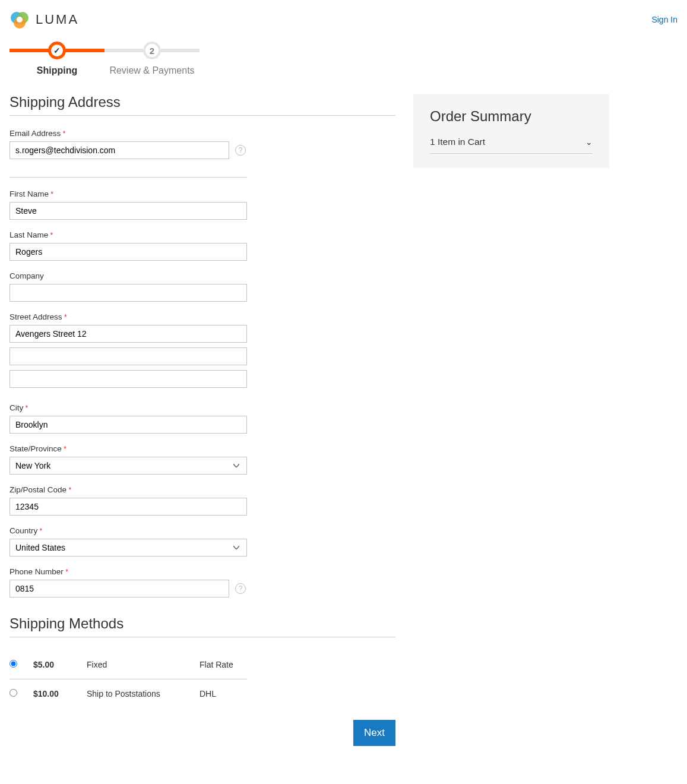 The image size is (687, 784). What do you see at coordinates (57, 20) in the screenshot?
I see `logo-text: LUMA` at bounding box center [57, 20].